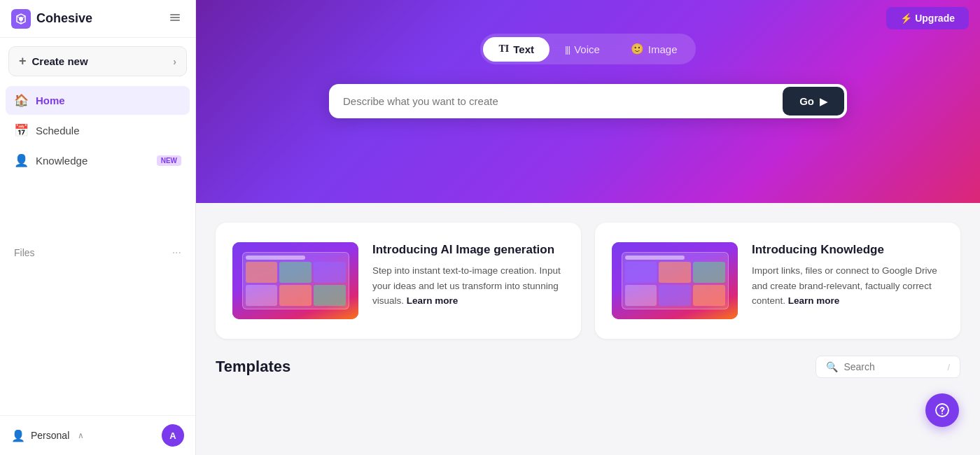 The width and height of the screenshot is (980, 455). What do you see at coordinates (582, 49) in the screenshot?
I see `tab-voice: ||| Voice` at bounding box center [582, 49].